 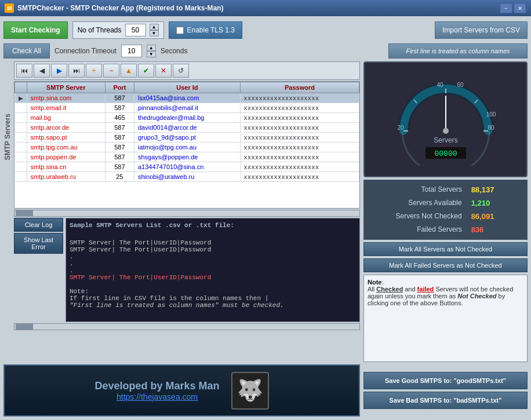 I want to click on dev-url: https://thejavasea.com, so click(x=157, y=397).